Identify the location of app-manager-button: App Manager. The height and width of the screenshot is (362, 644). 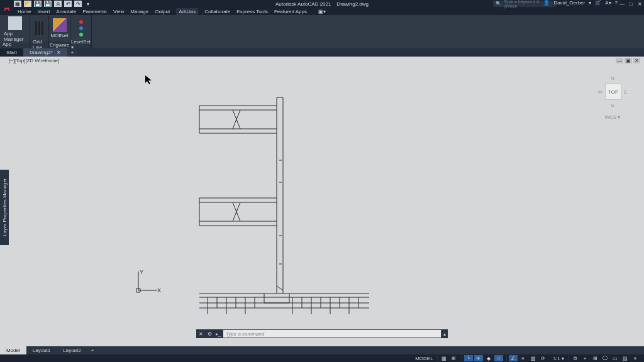
(15, 29).